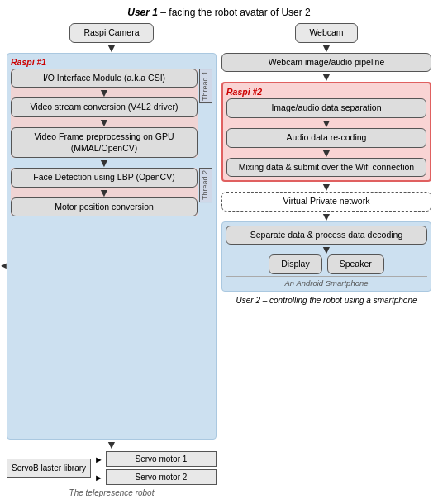  Describe the element at coordinates (326, 264) in the screenshot. I see `speaker-display-row: Display Speaker` at that location.